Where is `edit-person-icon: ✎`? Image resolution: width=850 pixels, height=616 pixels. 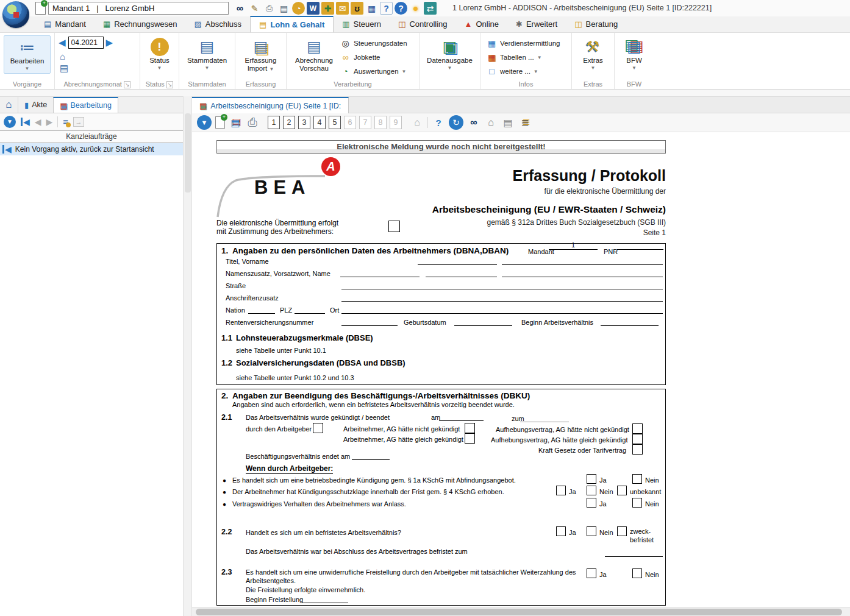 edit-person-icon: ✎ is located at coordinates (255, 9).